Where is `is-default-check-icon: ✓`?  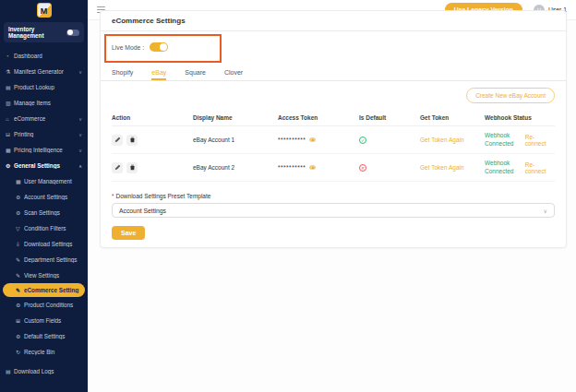
is-default-check-icon: ✓ is located at coordinates (363, 140).